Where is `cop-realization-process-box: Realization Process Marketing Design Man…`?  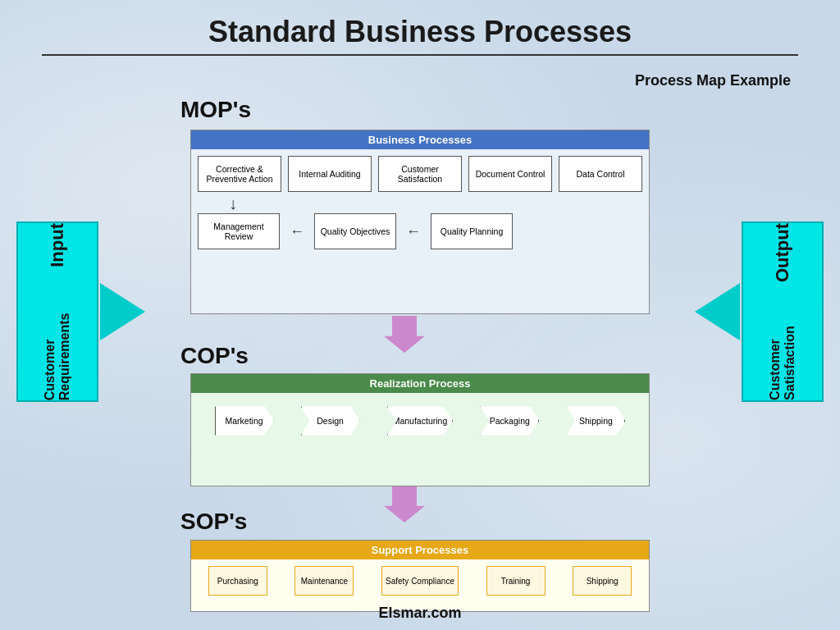 cop-realization-process-box: Realization Process Marketing Design Man… is located at coordinates (420, 430).